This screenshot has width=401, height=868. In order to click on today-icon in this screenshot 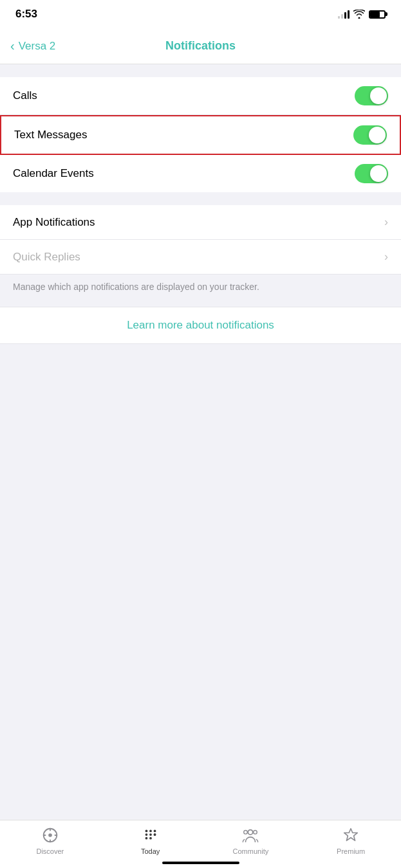, I will do `click(151, 835)`.